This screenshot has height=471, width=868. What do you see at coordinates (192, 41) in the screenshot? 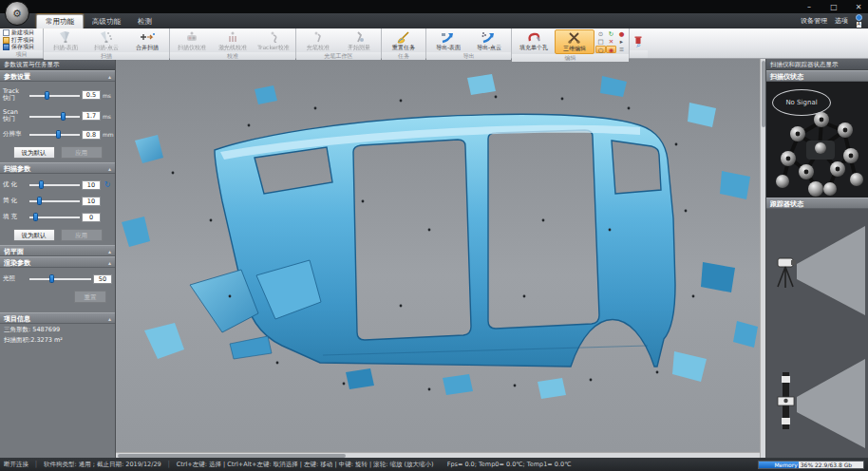
I see `scanner-calibration-button: 扫描仪校准` at bounding box center [192, 41].